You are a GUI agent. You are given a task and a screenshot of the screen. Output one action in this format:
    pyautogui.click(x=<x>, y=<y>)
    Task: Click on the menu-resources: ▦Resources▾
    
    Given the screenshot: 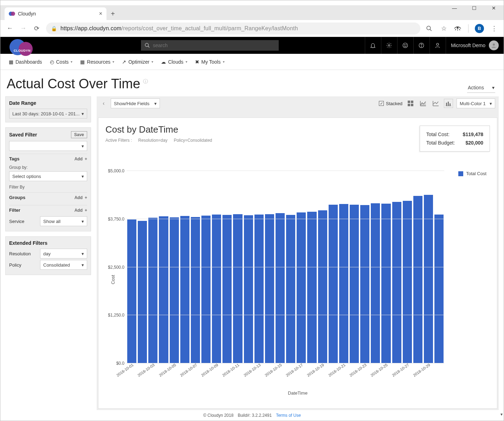 What is the action you would take?
    pyautogui.click(x=97, y=62)
    